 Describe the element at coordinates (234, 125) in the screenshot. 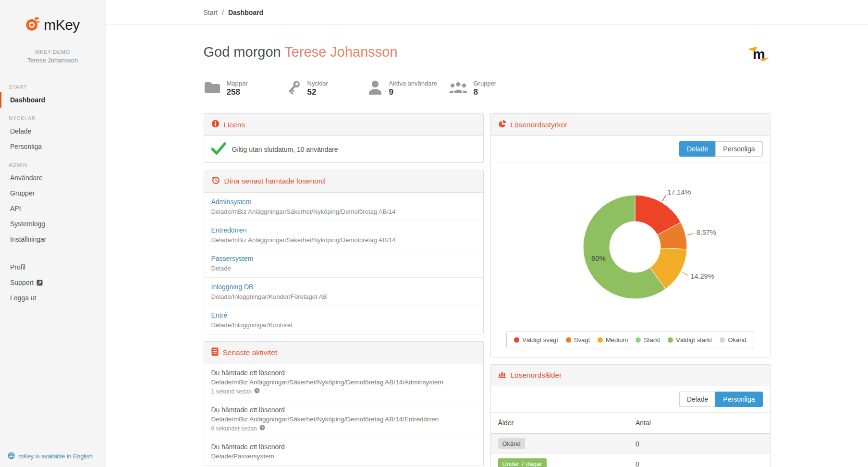

I see `license-panel-title: Licens` at that location.